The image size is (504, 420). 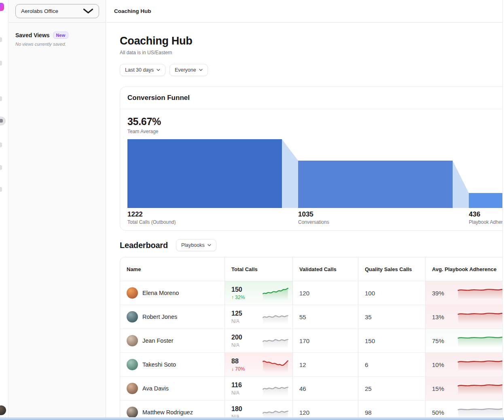 What do you see at coordinates (3, 121) in the screenshot?
I see `rail-nav-icon-active` at bounding box center [3, 121].